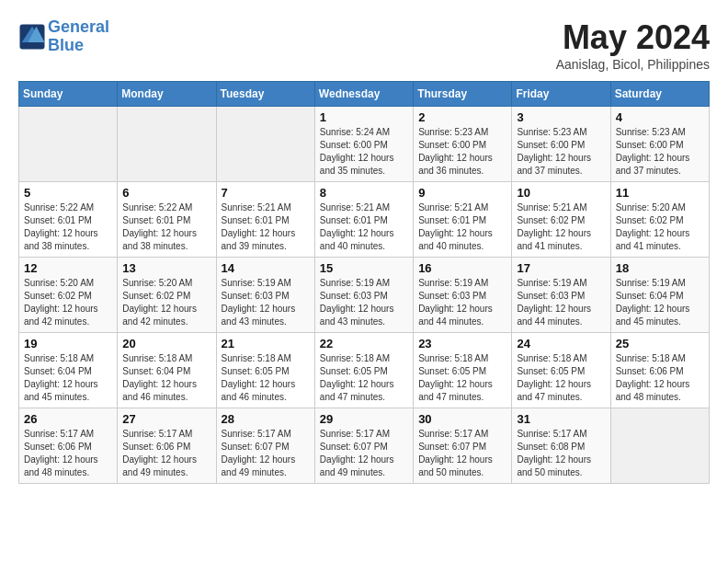 The image size is (728, 563). What do you see at coordinates (364, 193) in the screenshot?
I see `day-number: 8` at bounding box center [364, 193].